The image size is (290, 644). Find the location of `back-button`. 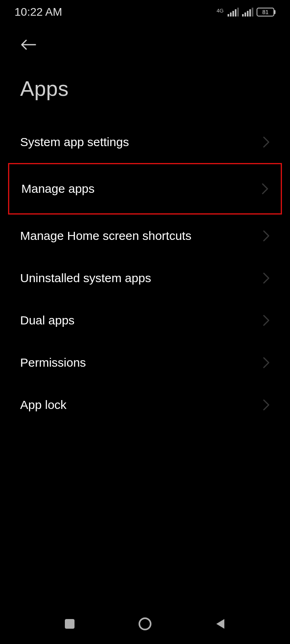

back-button is located at coordinates (145, 41).